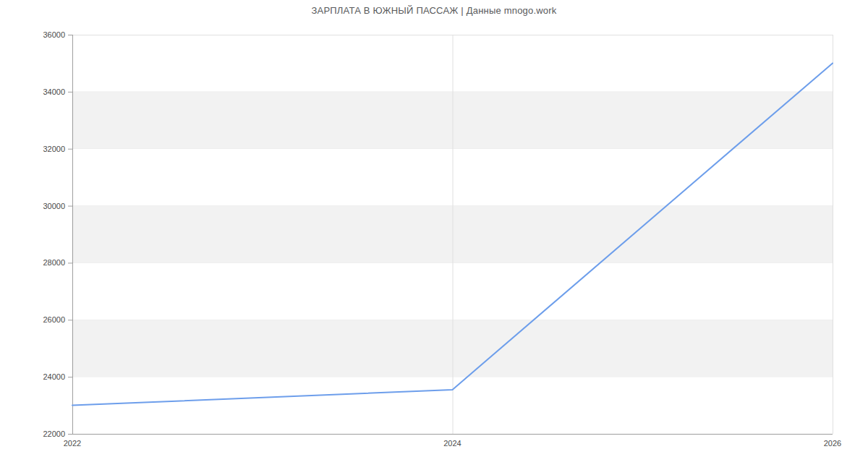 The image size is (868, 470). What do you see at coordinates (54, 92) in the screenshot?
I see `y-tick-label: 34000` at bounding box center [54, 92].